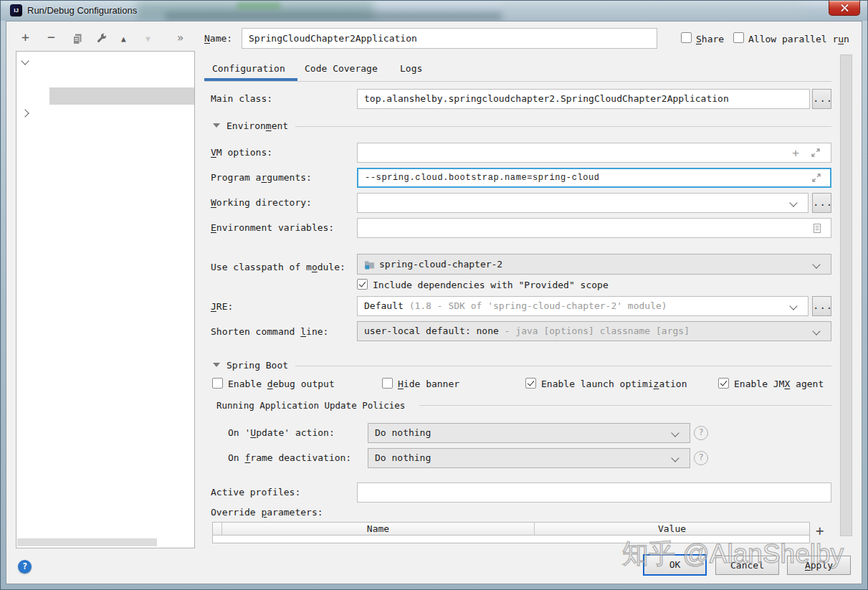 Image resolution: width=868 pixels, height=590 pixels. I want to click on window-title: Run/Debug Configurations, so click(82, 10).